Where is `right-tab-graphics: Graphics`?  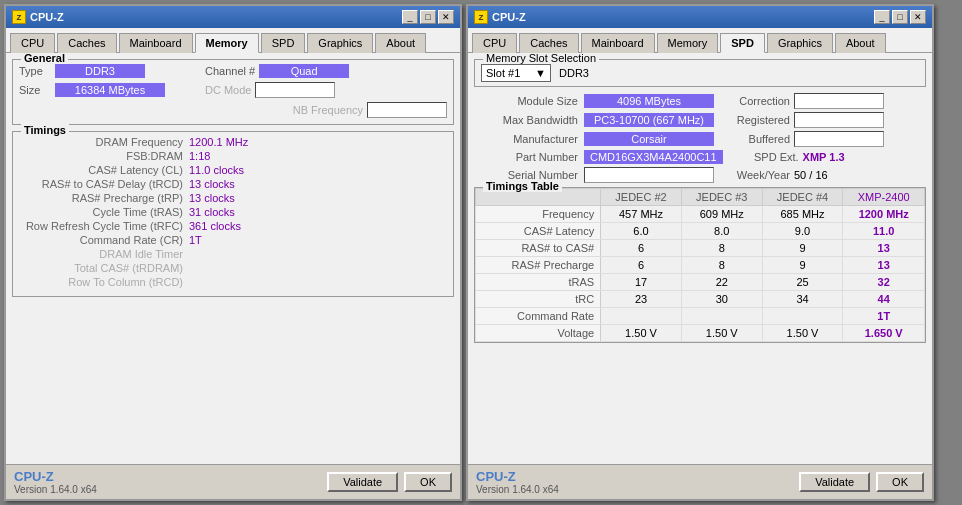 right-tab-graphics: Graphics is located at coordinates (800, 43).